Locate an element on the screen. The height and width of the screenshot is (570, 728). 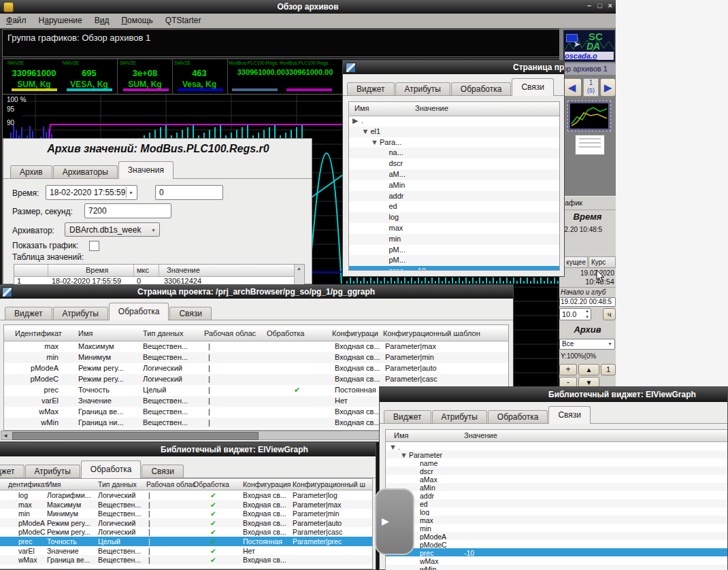
table-row-pModeC: pModeCРежим регу...Логический|Входная св… is located at coordinates (256, 380).